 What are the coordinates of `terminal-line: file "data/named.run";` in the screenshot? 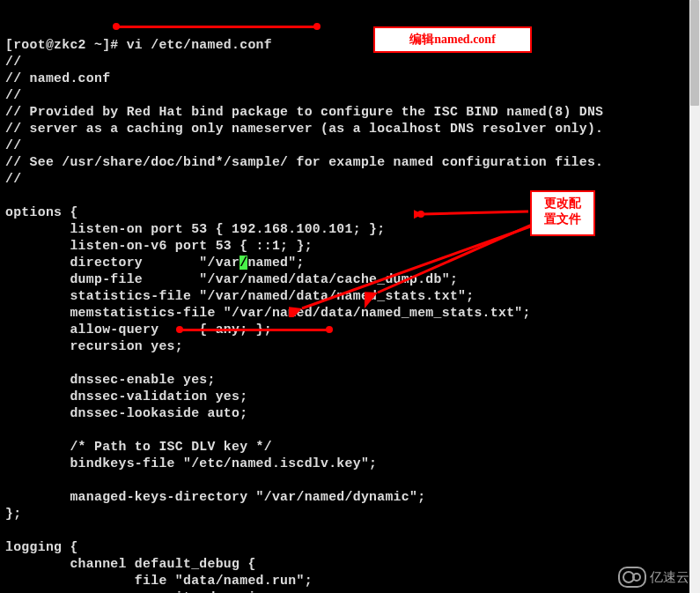 It's located at (345, 582).